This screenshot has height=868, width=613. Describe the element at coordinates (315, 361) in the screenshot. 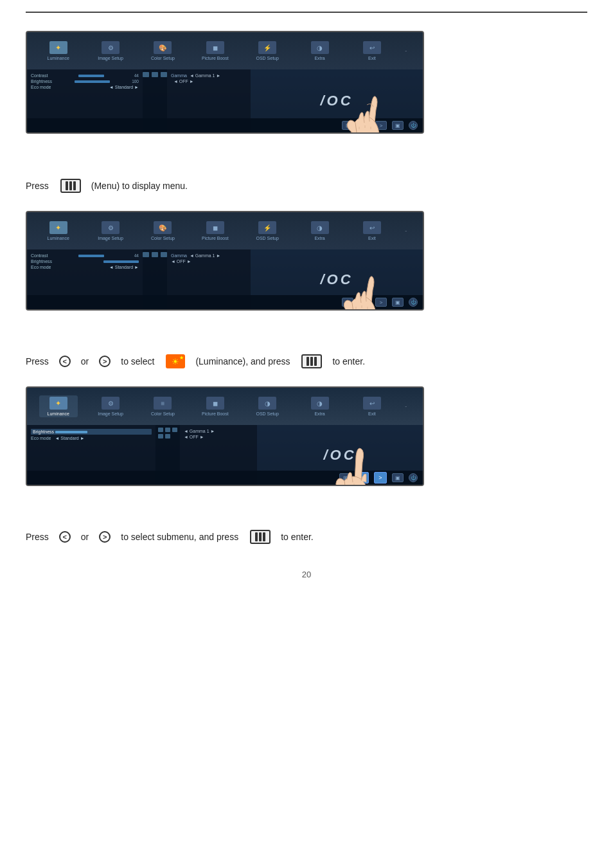

I see `bar3b` at that location.